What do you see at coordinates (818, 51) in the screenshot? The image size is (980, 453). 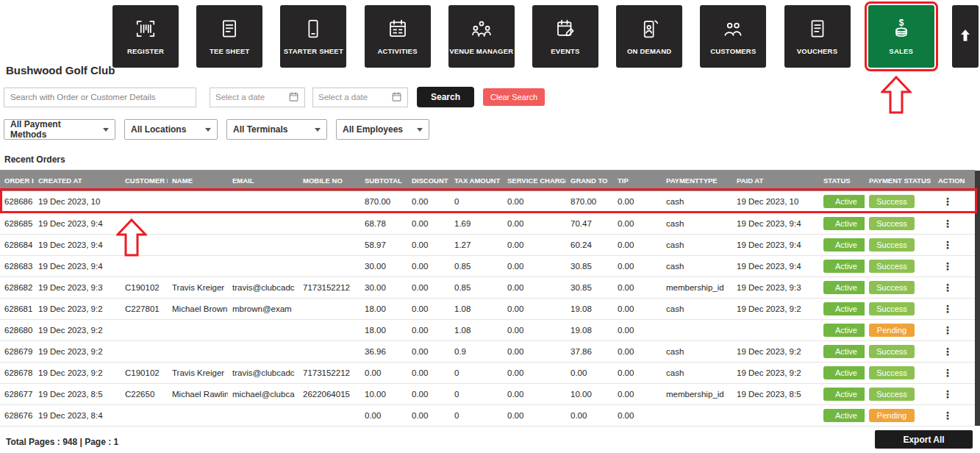 I see `nav-label: VOUCHERS` at bounding box center [818, 51].